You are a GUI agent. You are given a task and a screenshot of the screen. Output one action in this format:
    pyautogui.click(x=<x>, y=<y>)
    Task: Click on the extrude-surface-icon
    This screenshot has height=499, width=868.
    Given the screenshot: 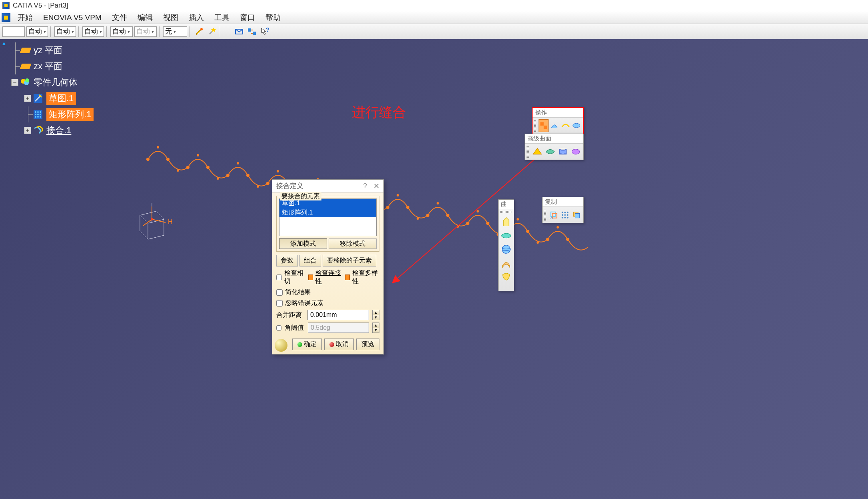 What is the action you would take?
    pyautogui.click(x=506, y=222)
    